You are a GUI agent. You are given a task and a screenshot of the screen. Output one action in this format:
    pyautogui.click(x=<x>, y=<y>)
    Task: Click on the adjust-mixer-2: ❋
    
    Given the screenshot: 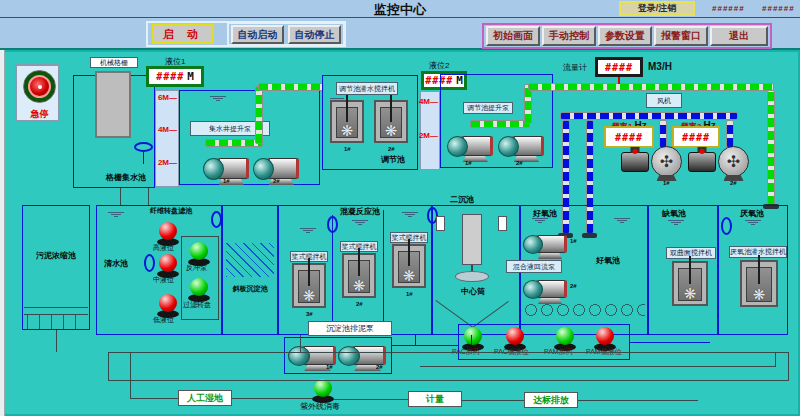 What is the action you would take?
    pyautogui.click(x=391, y=122)
    